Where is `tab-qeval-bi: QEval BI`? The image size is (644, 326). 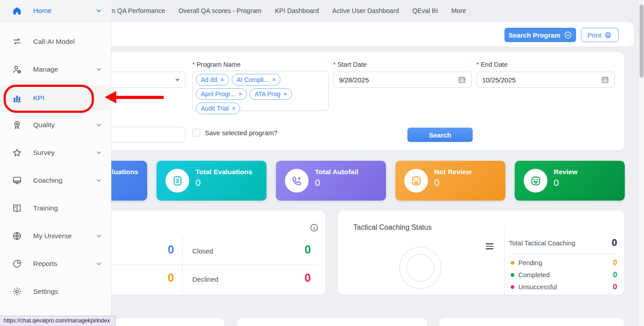
tab-qeval-bi: QEval BI is located at coordinates (425, 11).